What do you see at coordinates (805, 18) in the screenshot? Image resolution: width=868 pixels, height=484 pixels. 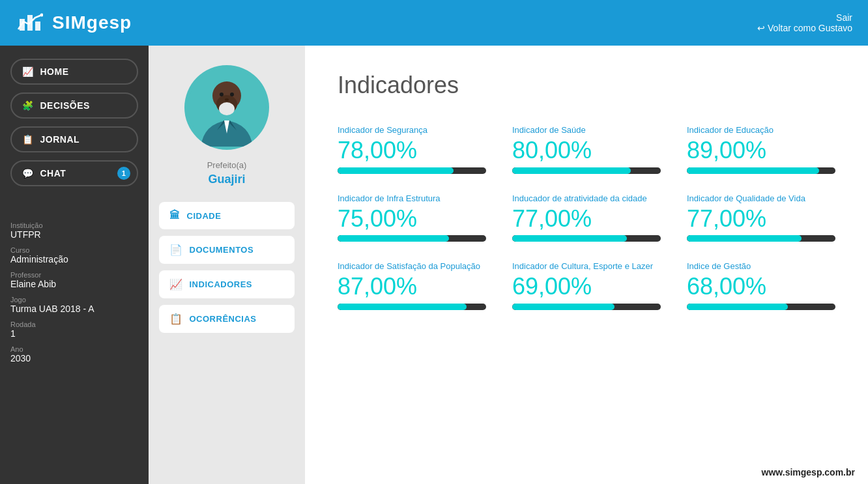 I see `sair-button: Sair` at bounding box center [805, 18].